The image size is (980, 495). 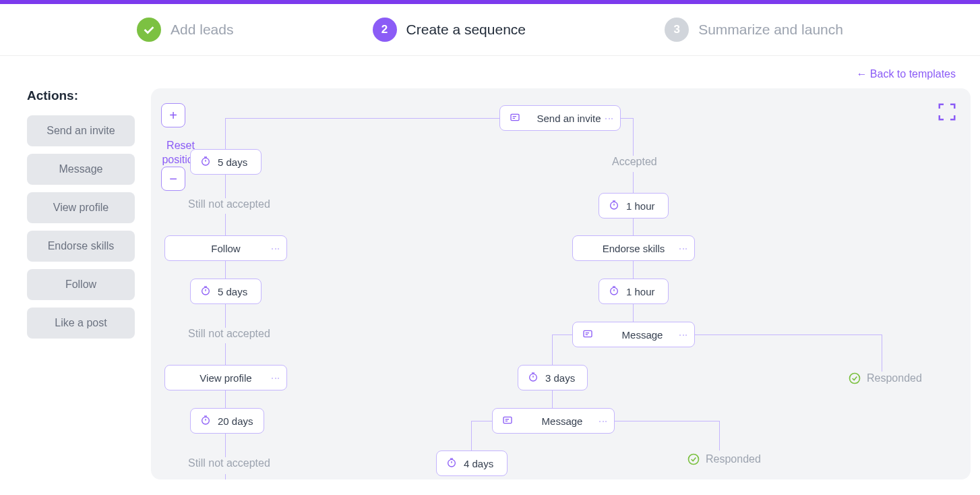 I want to click on actions-title: Actions:, so click(x=81, y=96).